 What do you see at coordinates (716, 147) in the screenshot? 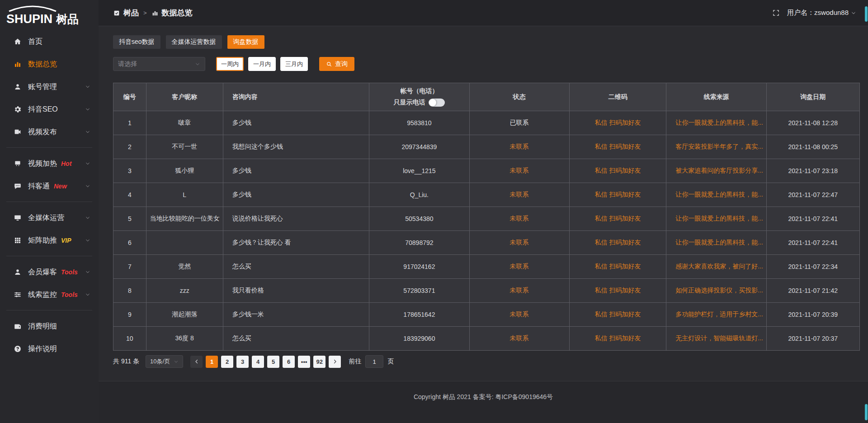
I see `cell-source-link: 客厅安装投影半年多了，真实...` at bounding box center [716, 147].